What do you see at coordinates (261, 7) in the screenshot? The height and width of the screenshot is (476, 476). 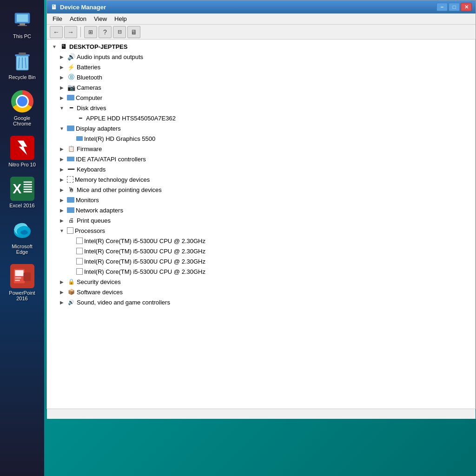 I see `title-bar: 🖥 Device Manager − □ ✕` at bounding box center [261, 7].